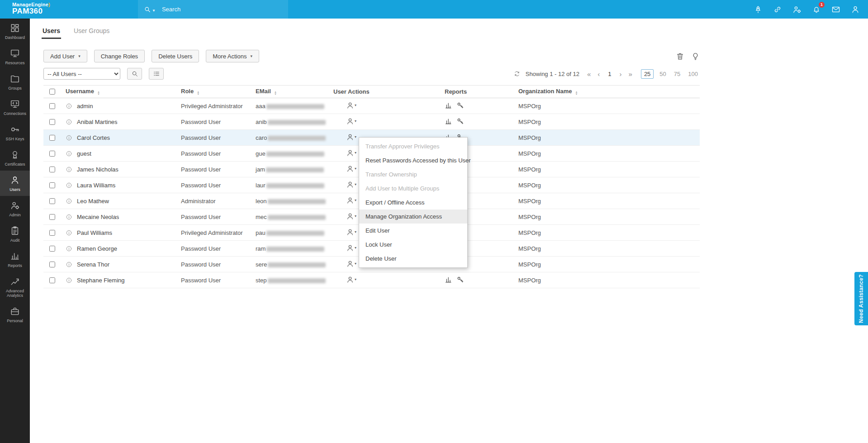 This screenshot has width=868, height=443. Describe the element at coordinates (135, 74) in the screenshot. I see `table-search-button` at that location.